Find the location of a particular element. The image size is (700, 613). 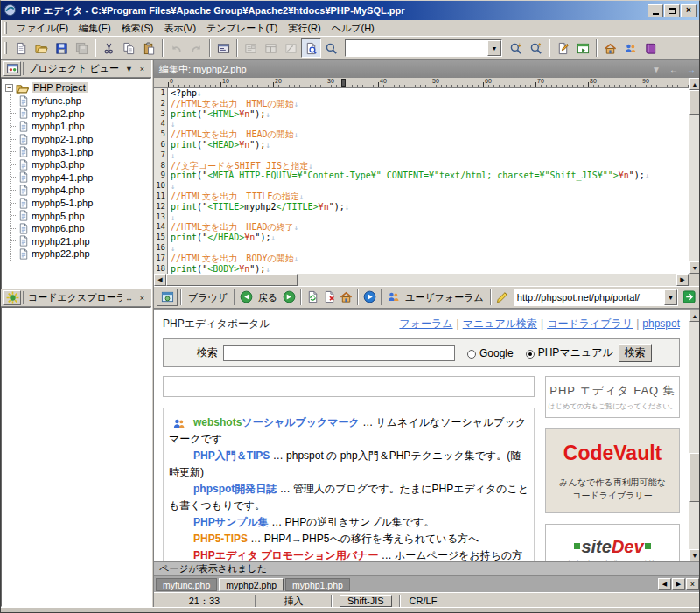

tree-item: myphp5.php is located at coordinates (80, 215).